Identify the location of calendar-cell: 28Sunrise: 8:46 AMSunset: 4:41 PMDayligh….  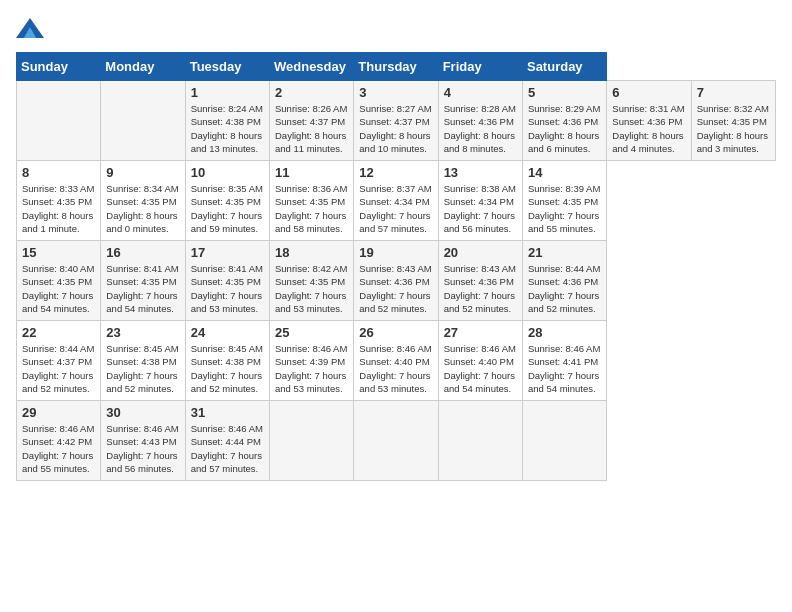
(564, 361).